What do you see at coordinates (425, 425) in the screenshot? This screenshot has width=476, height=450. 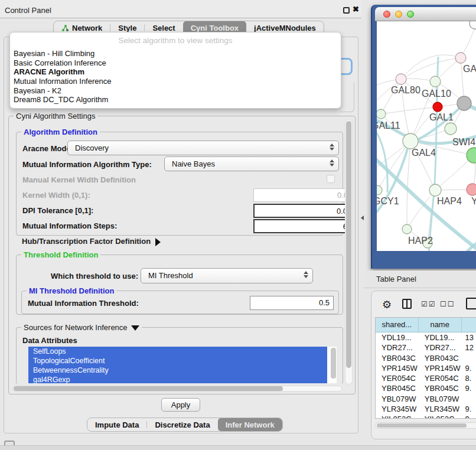 I see `table-horizontal-scrollbar` at bounding box center [425, 425].